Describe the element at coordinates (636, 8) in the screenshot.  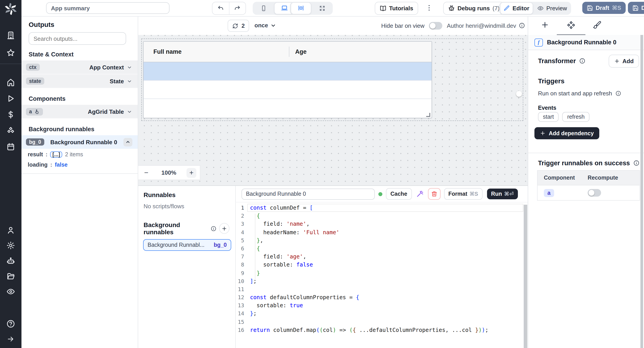
I see `deploy-button: Deploy` at that location.